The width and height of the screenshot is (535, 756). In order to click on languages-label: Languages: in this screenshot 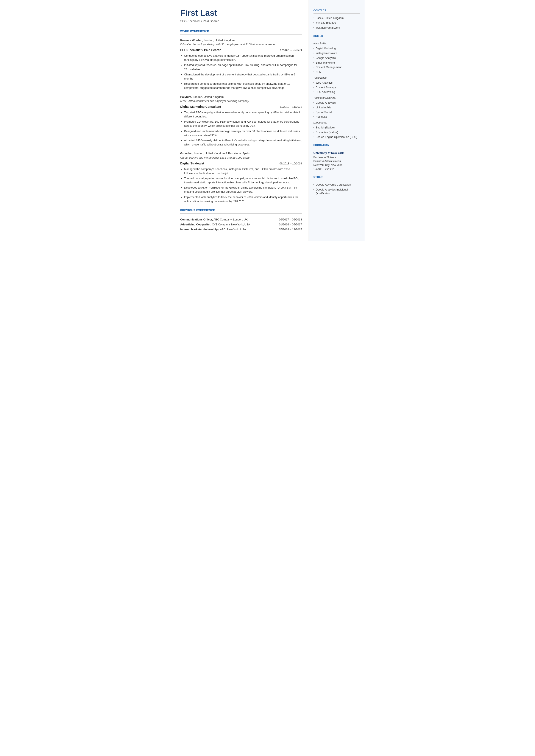, I will do `click(337, 123)`.